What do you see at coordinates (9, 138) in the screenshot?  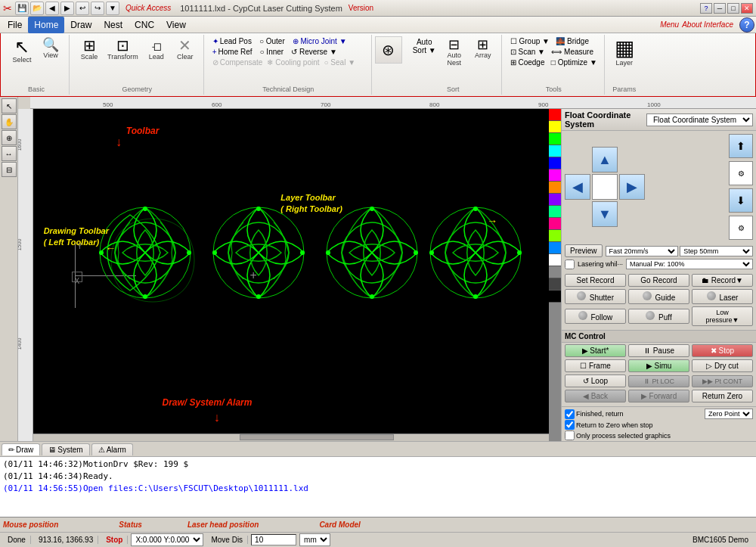 I see `sidebar-tool-3: ⊕` at bounding box center [9, 138].